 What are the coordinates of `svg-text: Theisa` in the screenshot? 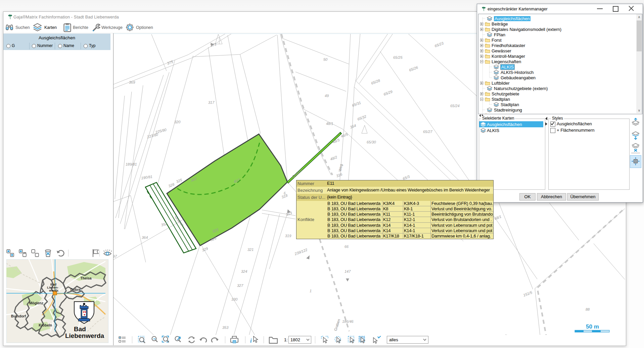 It's located at (86, 278).